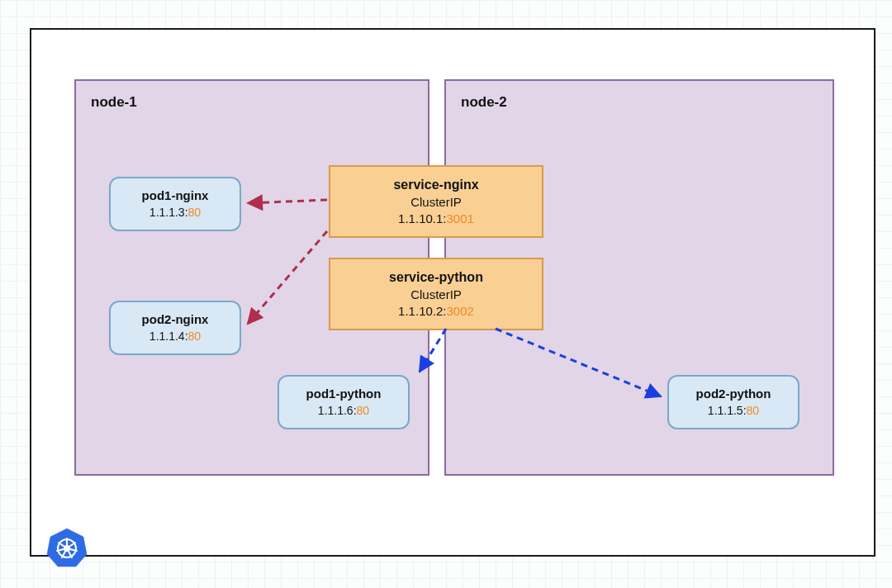 Image resolution: width=892 pixels, height=588 pixels. What do you see at coordinates (733, 411) in the screenshot?
I see `pod-address: 1.1.1.5:80` at bounding box center [733, 411].